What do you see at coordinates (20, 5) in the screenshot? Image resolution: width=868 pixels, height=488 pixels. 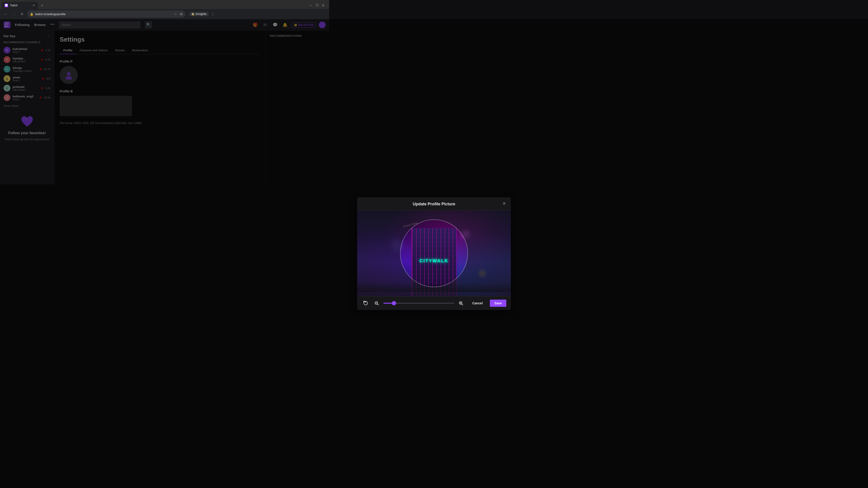 I see `browser-tab: Twitch ✕` at bounding box center [20, 5].